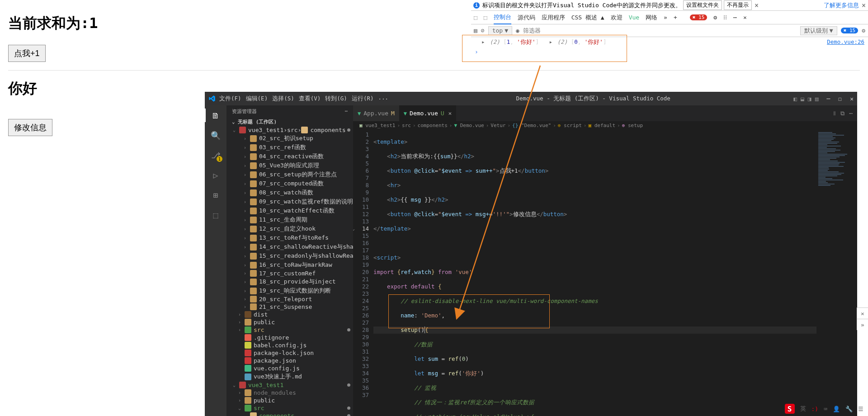 The image size is (868, 416). Describe the element at coordinates (292, 175) in the screenshot. I see `tree-folder: ›06_src_setup的两个注意点` at that location.